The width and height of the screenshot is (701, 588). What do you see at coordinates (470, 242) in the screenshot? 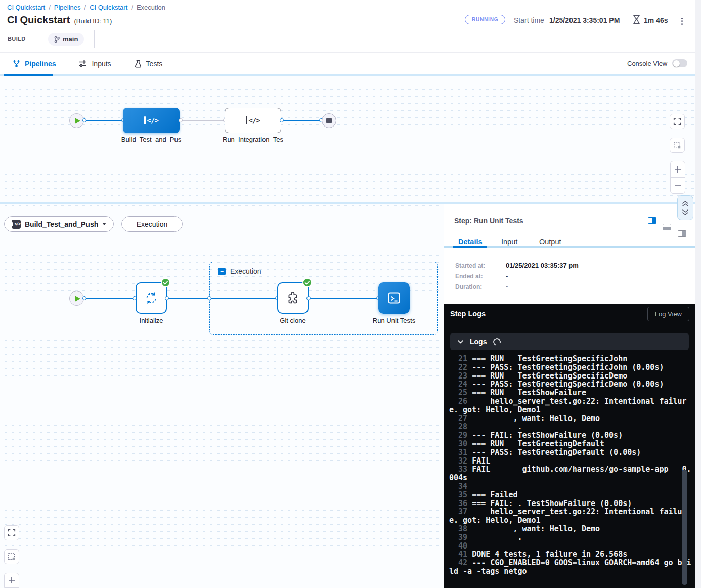
I see `tab-details: Details` at bounding box center [470, 242].